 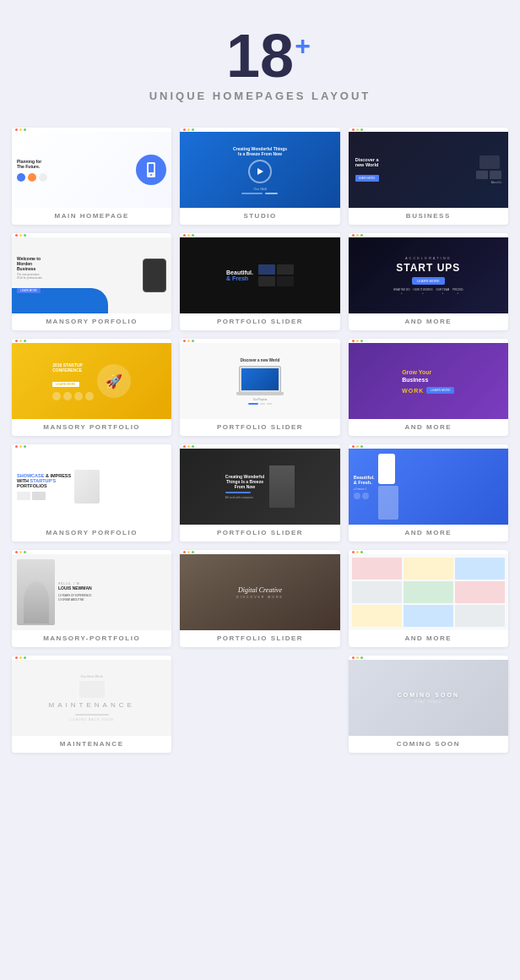 I want to click on card-mansory2: 2016 STARTUPCONFERENCE LEARN MORE 🚀 MANS…, so click(x=91, y=387).